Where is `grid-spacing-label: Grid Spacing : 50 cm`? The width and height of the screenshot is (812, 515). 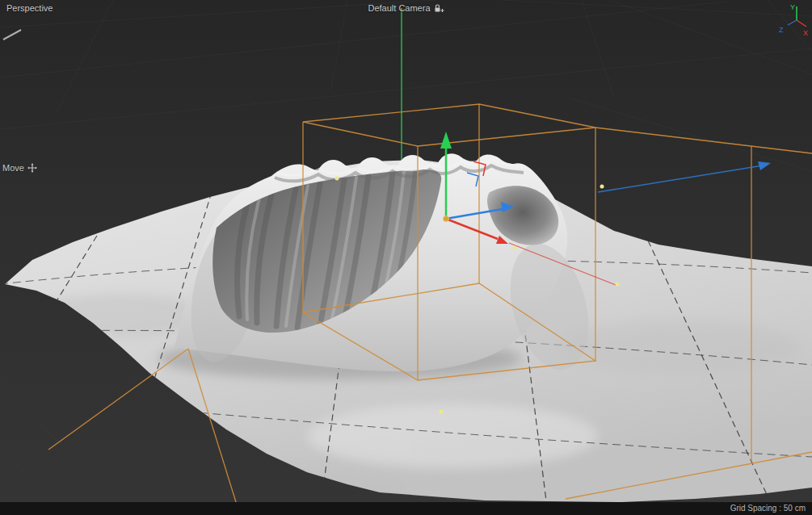
grid-spacing-label: Grid Spacing : 50 cm is located at coordinates (768, 509).